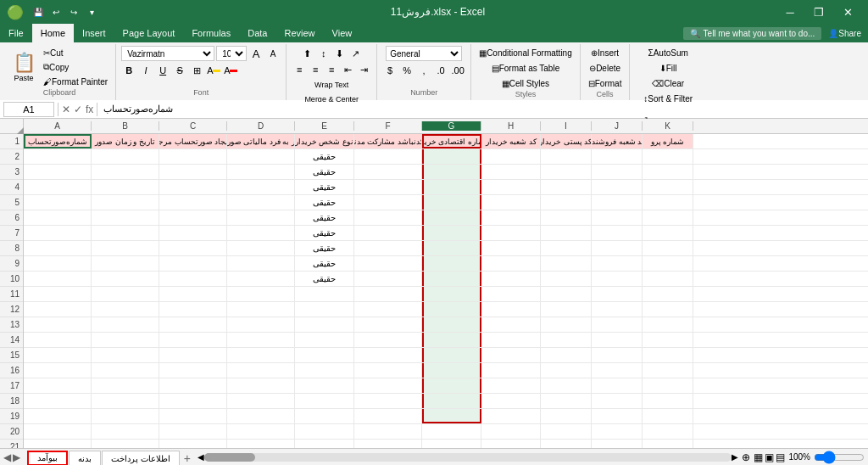 This screenshot has width=868, height=465. Describe the element at coordinates (452, 278) in the screenshot. I see `cell-G10` at that location.